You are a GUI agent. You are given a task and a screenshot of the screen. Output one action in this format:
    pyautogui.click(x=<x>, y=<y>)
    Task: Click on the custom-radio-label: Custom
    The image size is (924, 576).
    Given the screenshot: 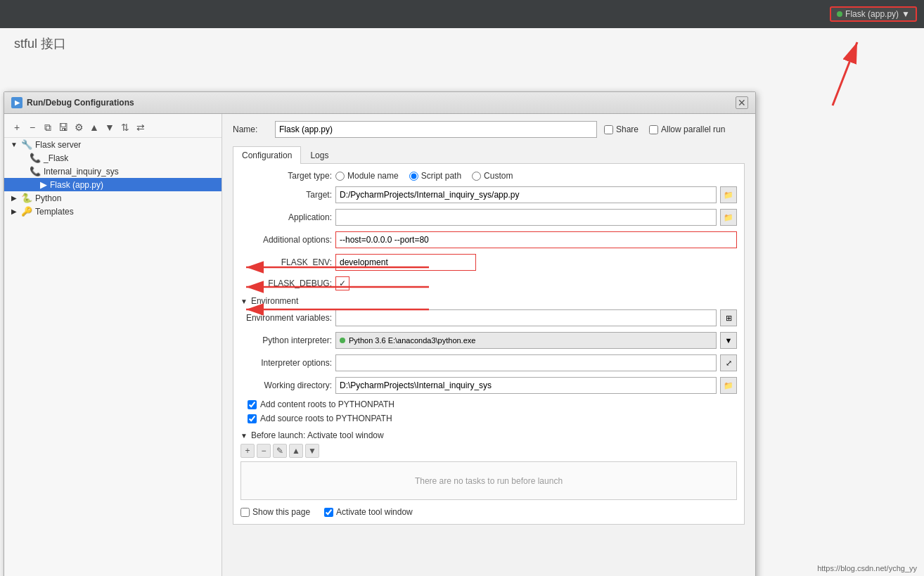 What is the action you would take?
    pyautogui.click(x=492, y=176)
    